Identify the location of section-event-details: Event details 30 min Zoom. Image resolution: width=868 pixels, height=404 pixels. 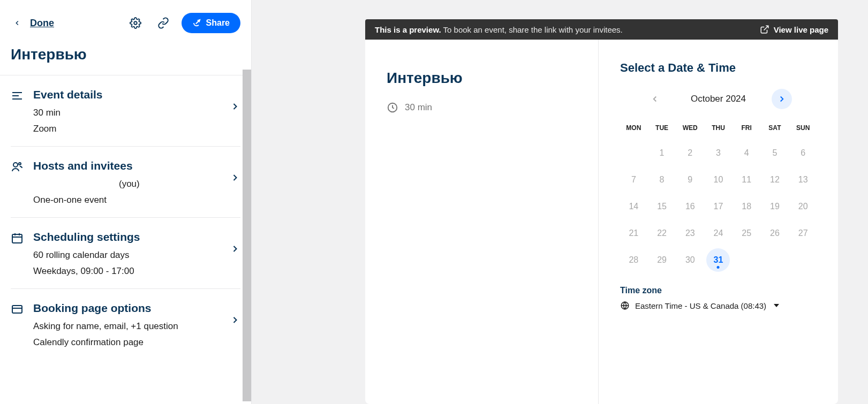
(125, 111).